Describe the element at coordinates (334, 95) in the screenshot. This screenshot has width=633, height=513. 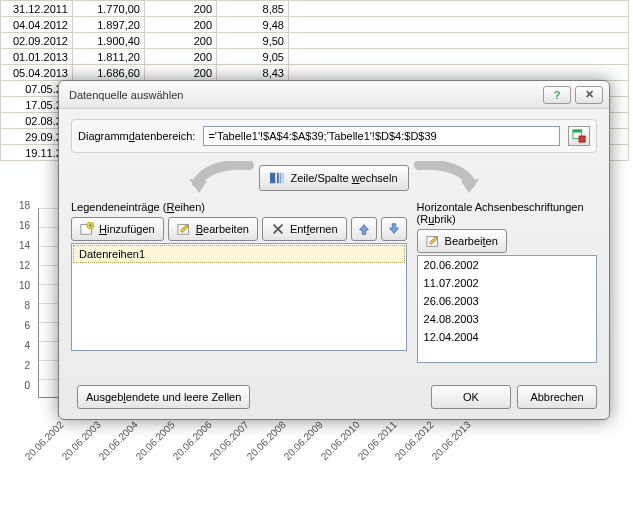
I see `dialog-titlebar: Datenquelle auswählen ? ✕` at that location.